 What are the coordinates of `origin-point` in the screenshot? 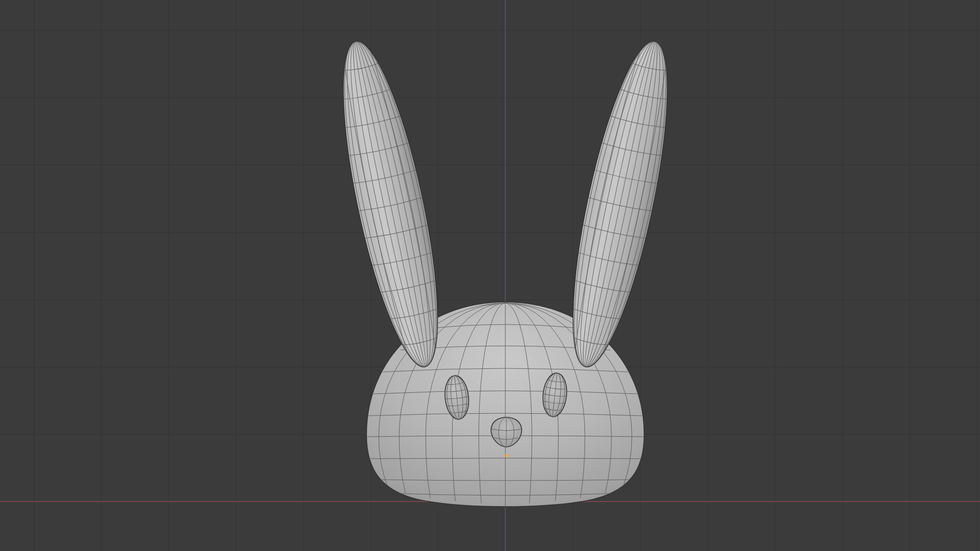 It's located at (505, 456).